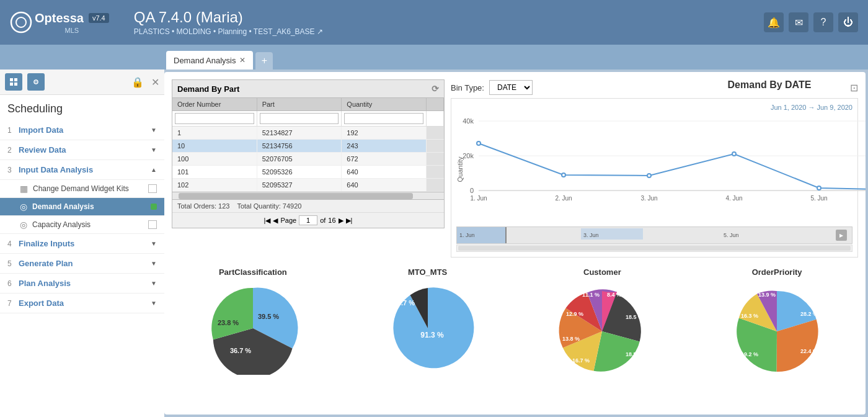  Describe the element at coordinates (308, 159) in the screenshot. I see `table-row: 100 52076705 672` at that location.